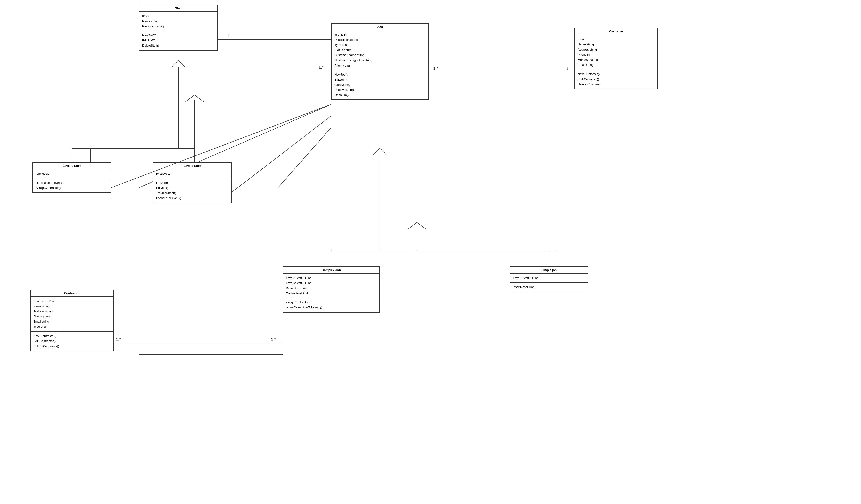  Describe the element at coordinates (331, 286) in the screenshot. I see `complexjob-attributes: Level-1Staff-ID, int Level-2Staff-ID, in…` at that location.